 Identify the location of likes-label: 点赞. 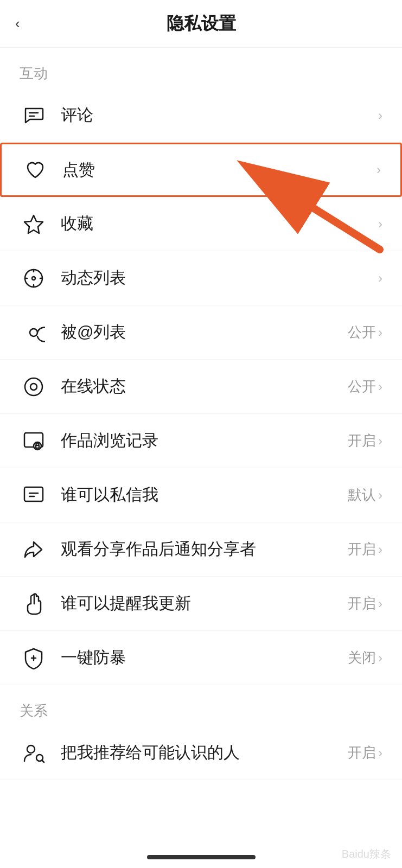
(219, 170).